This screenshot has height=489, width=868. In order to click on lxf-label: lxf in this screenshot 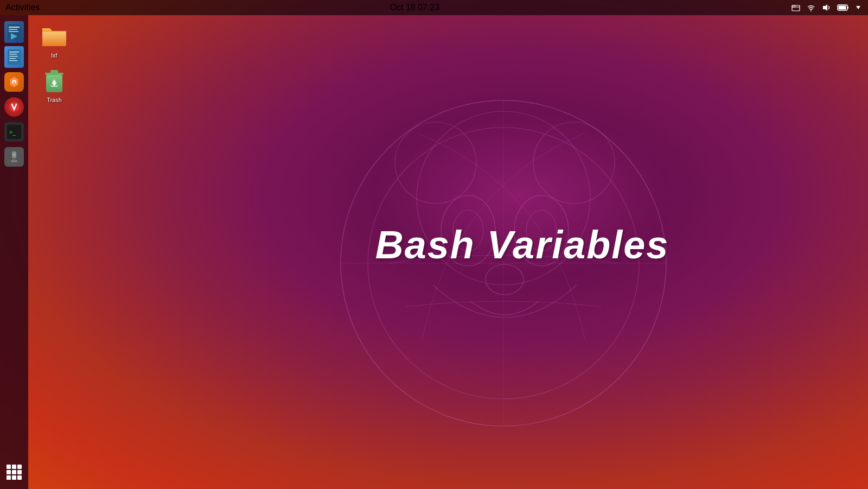, I will do `click(54, 55)`.